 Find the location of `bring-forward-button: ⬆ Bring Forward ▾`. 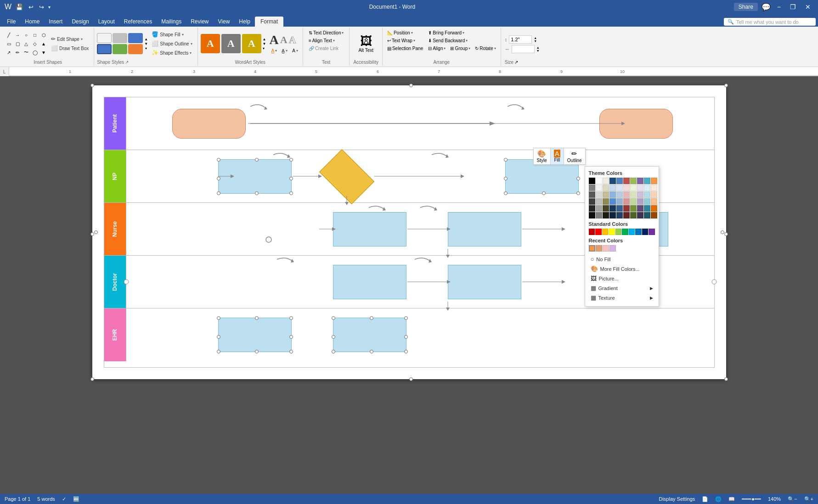

bring-forward-button: ⬆ Bring Forward ▾ is located at coordinates (462, 33).